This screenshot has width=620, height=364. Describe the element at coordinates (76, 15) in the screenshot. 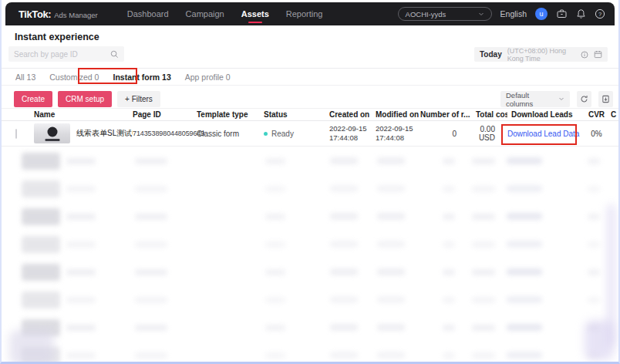

I see `logo-suffix: Ads Manager` at that location.